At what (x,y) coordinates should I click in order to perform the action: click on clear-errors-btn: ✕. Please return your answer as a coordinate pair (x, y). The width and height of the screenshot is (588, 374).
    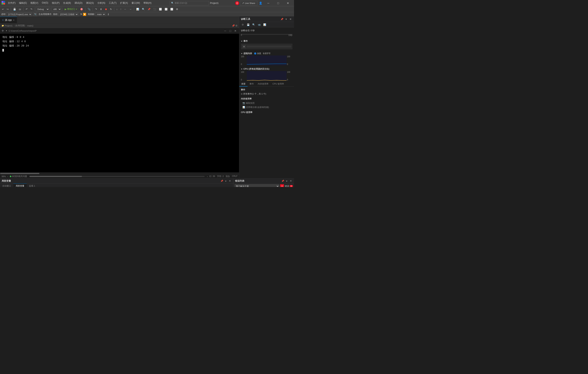
    Looking at the image, I should click on (282, 186).